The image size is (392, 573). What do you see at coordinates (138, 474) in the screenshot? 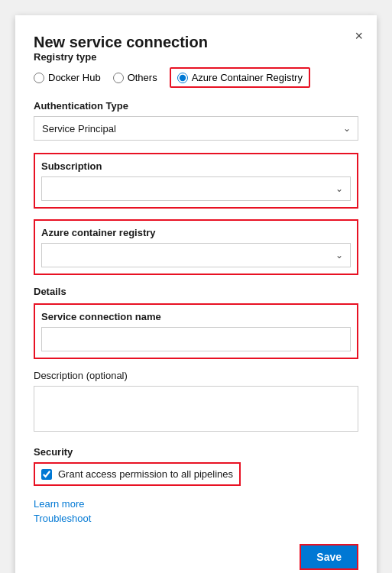
I see `security-checkbox-row: Grant access permission to all pipelines` at bounding box center [138, 474].